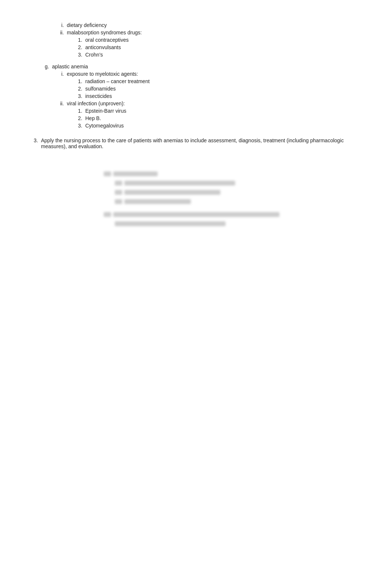 This screenshot has height=575, width=392. Describe the element at coordinates (196, 103) in the screenshot. I see `list-item-ii-viral: ii. viral infection (unproven):` at that location.